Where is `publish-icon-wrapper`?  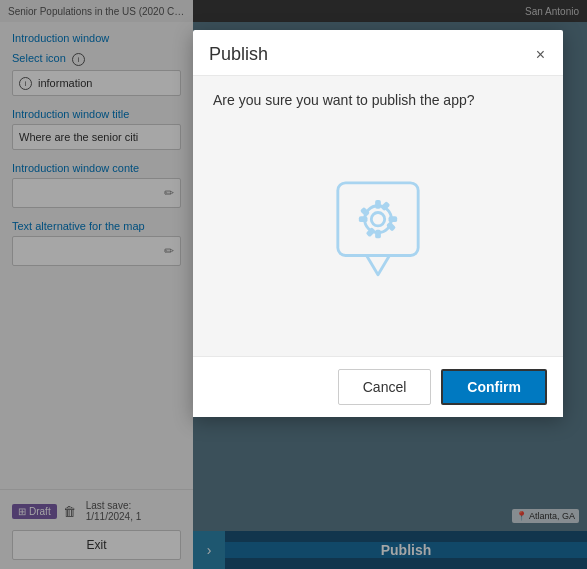
publish-icon-wrapper is located at coordinates (378, 239).